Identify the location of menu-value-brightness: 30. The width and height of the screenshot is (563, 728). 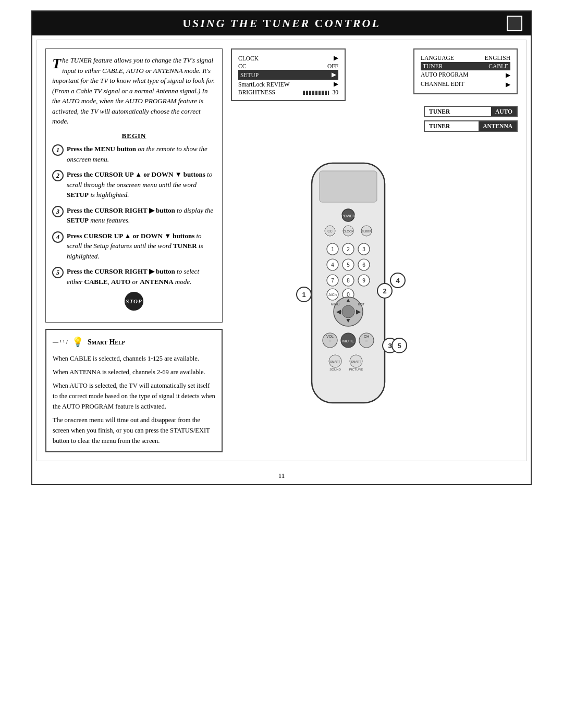
(321, 92).